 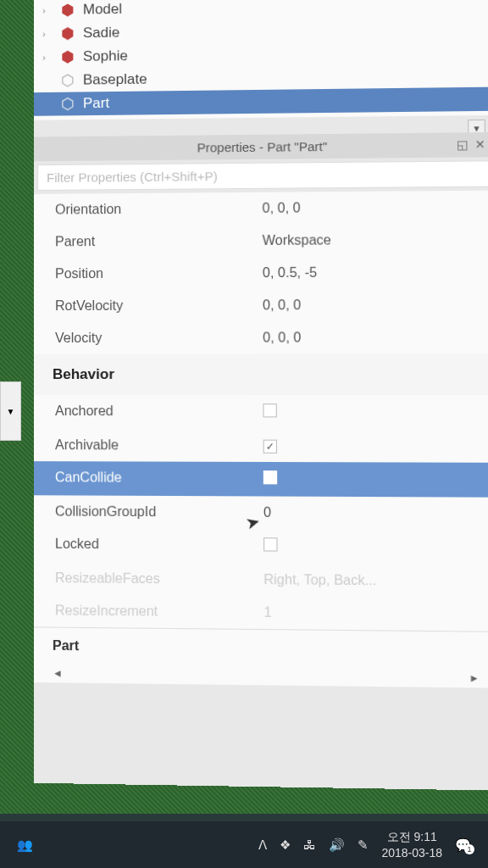 What do you see at coordinates (159, 209) in the screenshot?
I see `prop-label: Orientation` at bounding box center [159, 209].